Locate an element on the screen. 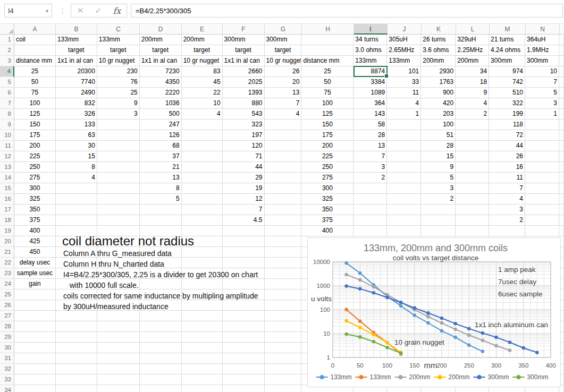 The image size is (564, 392). cell-F27 is located at coordinates (243, 316).